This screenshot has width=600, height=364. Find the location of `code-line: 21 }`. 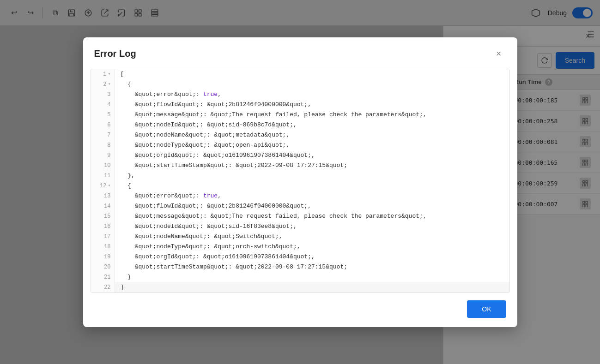

code-line: 21 } is located at coordinates (300, 277).